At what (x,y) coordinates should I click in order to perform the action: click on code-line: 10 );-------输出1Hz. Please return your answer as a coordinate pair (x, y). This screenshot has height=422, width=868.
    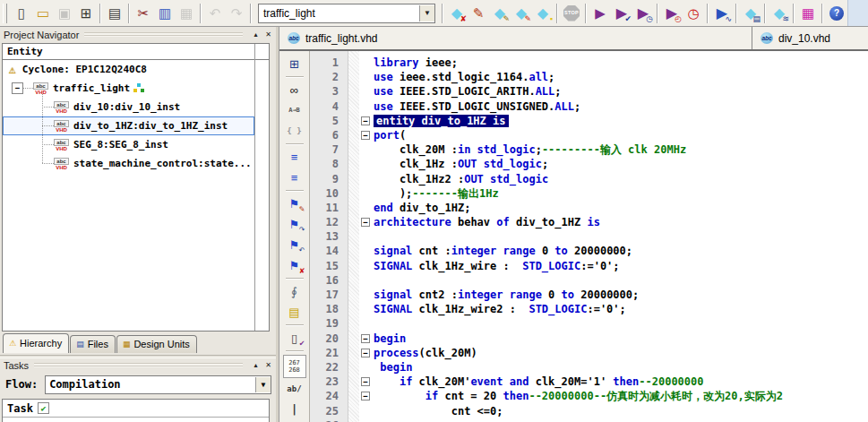
    Looking at the image, I should click on (589, 194).